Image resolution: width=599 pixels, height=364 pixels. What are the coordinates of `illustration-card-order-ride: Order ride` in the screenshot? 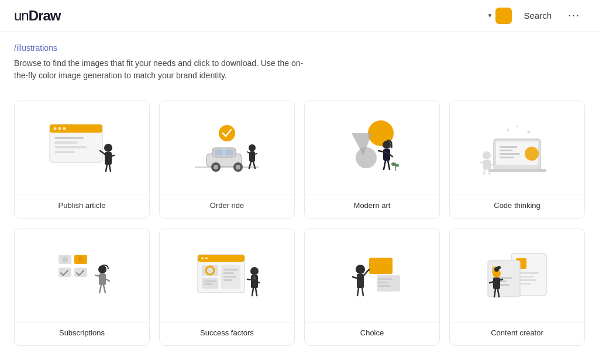 It's located at (227, 160).